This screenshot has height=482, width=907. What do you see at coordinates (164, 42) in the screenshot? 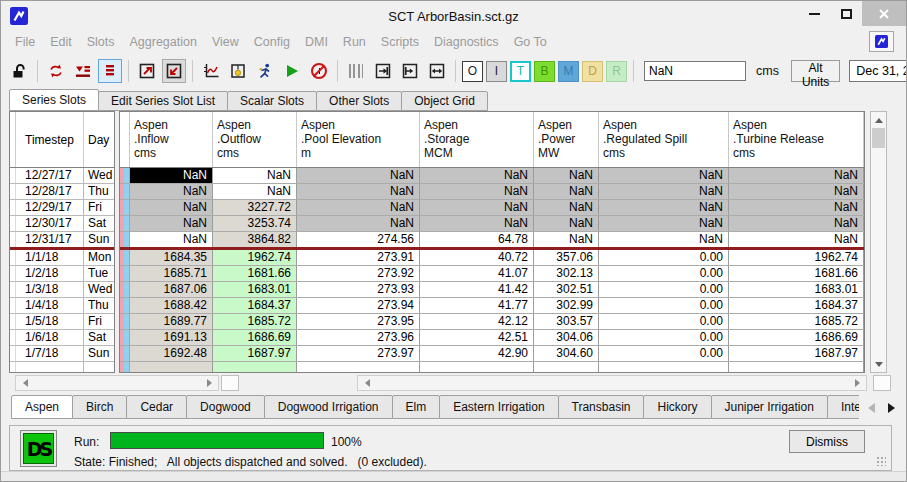
I see `menu-aggregation: Aggregation` at bounding box center [164, 42].